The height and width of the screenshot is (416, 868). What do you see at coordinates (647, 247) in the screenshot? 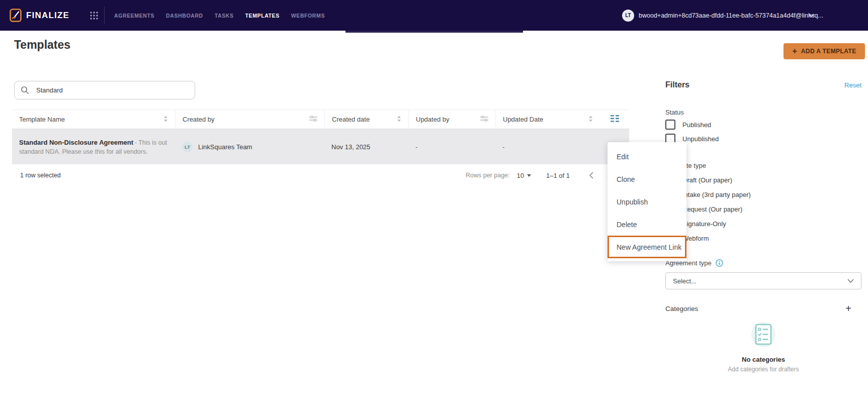
I see `menu-item-new-agreement-link: New Agreement Link` at bounding box center [647, 247].